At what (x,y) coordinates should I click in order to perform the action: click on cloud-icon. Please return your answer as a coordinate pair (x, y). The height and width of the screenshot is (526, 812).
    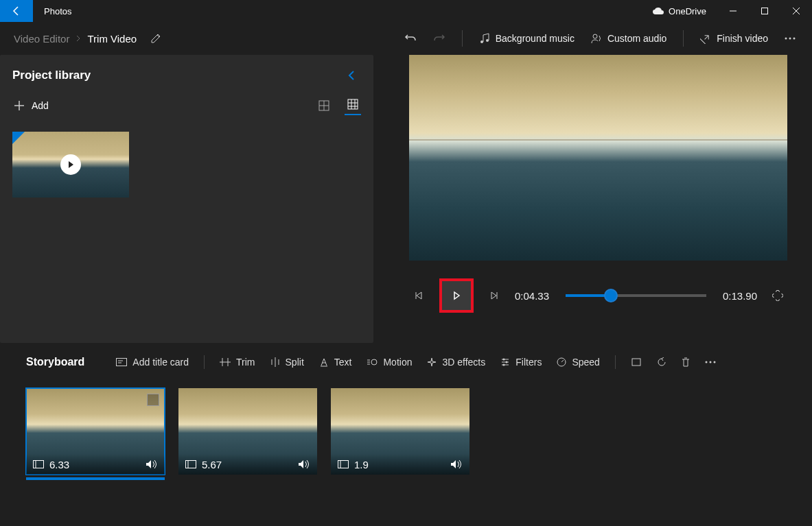
    Looking at the image, I should click on (658, 11).